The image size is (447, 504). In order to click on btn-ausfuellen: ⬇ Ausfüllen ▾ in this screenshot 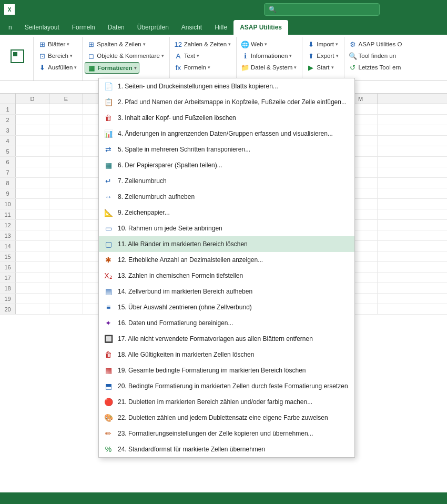, I will do `click(57, 67)`.